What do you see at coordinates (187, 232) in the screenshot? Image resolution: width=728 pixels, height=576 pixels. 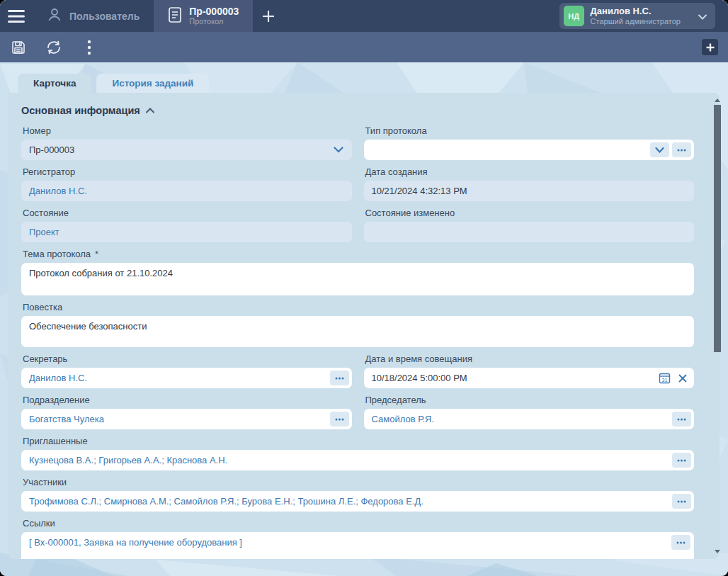 I see `state-field: Проект` at bounding box center [187, 232].